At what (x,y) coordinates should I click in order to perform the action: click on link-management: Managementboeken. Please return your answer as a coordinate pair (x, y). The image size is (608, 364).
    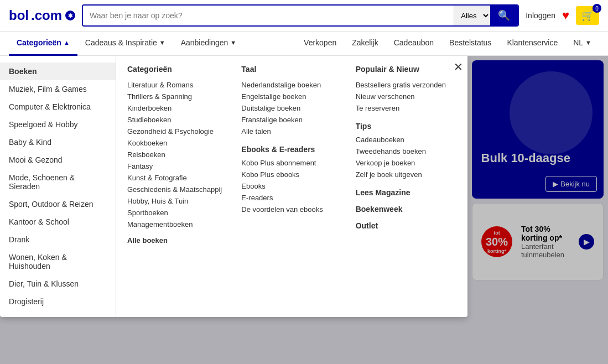
    Looking at the image, I should click on (178, 225).